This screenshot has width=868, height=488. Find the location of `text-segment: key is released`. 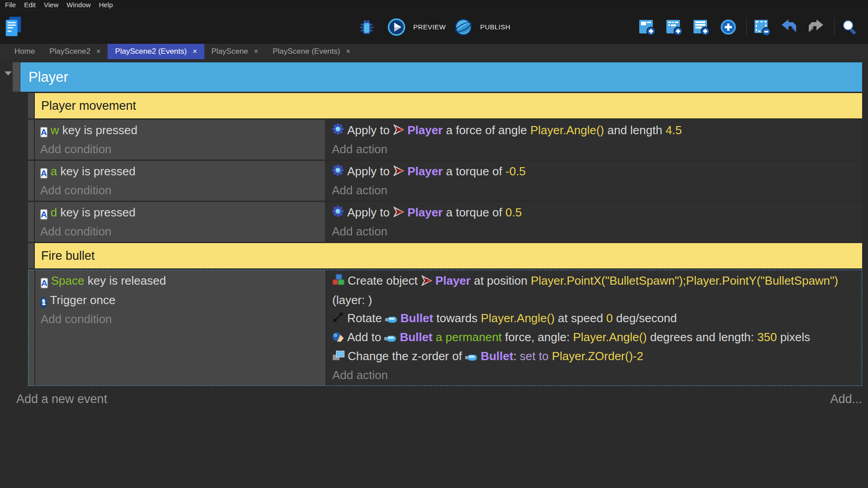

text-segment: key is released is located at coordinates (125, 281).